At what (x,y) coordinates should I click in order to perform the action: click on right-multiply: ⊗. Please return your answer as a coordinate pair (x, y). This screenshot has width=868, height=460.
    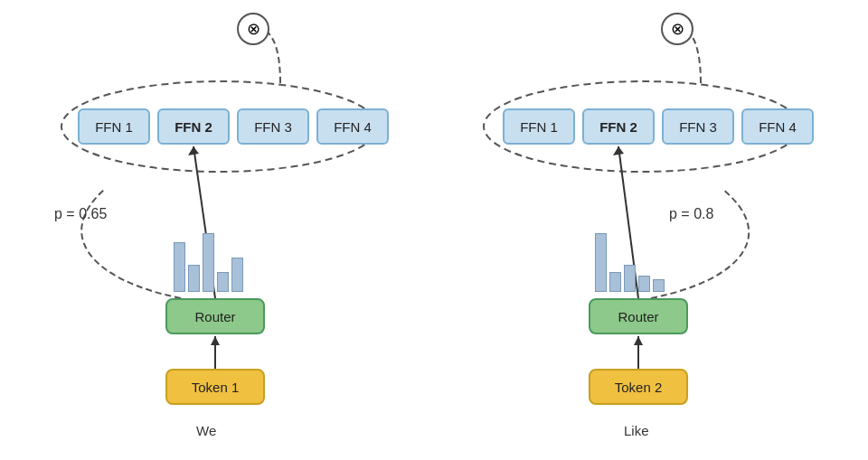
    Looking at the image, I should click on (677, 29).